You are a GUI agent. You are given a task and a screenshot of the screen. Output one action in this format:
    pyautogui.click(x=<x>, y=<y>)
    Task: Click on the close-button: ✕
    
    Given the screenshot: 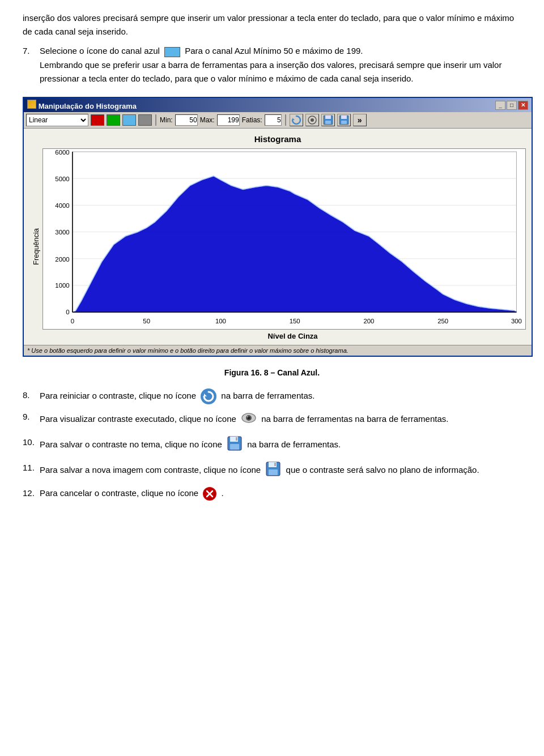 What is the action you would take?
    pyautogui.click(x=523, y=105)
    